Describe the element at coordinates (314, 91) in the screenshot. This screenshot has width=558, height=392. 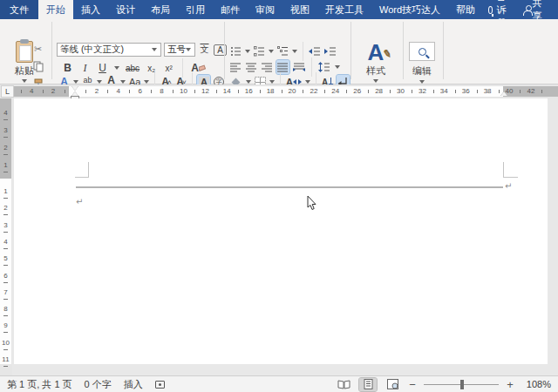
I see `h-ruler-number: 22` at that location.